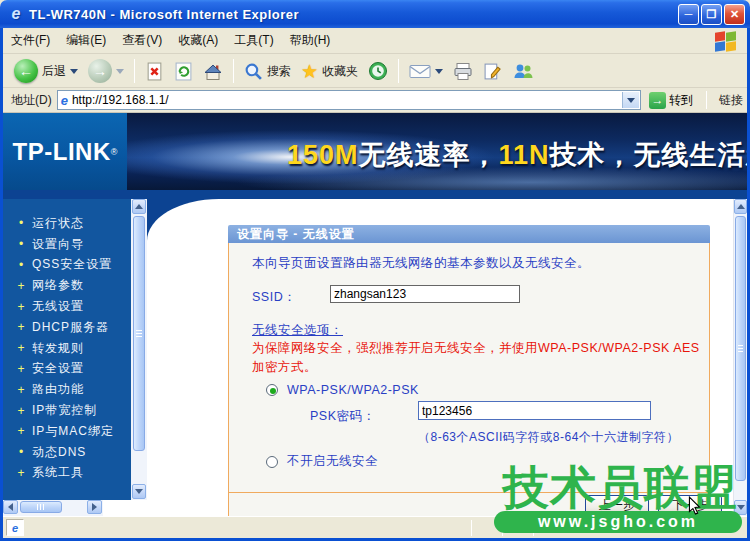 The height and width of the screenshot is (541, 750). Describe the element at coordinates (59, 452) in the screenshot. I see `sidebar-item-label: 动态DNS` at that location.